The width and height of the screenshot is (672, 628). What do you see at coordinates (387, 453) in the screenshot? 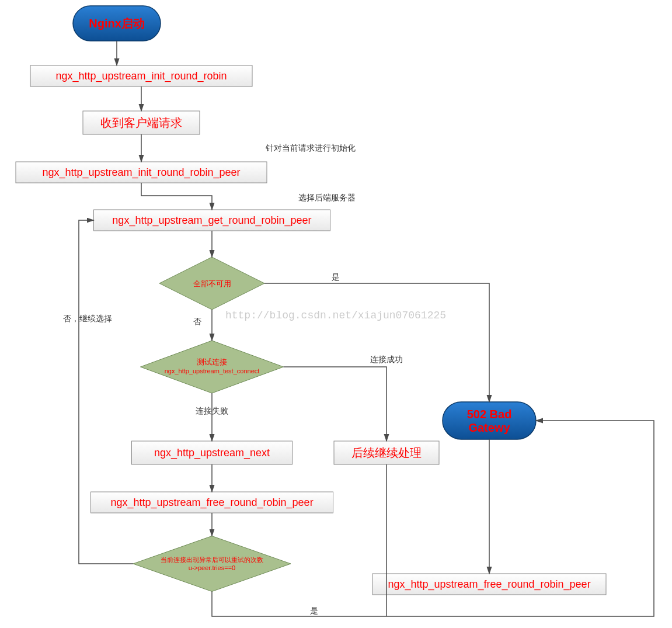
I see `node-continue-processing: 后续继续处理` at bounding box center [387, 453].